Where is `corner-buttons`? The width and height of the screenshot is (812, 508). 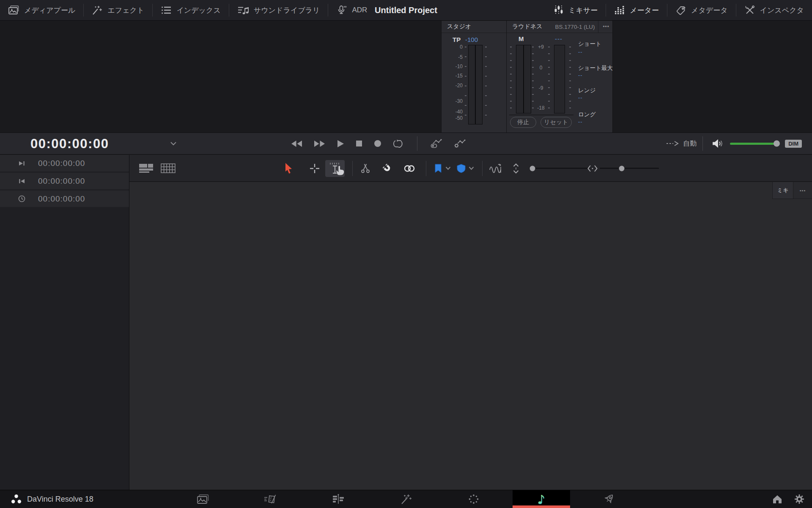 corner-buttons is located at coordinates (788, 499).